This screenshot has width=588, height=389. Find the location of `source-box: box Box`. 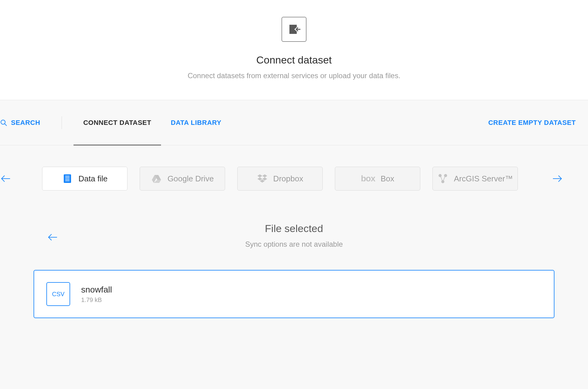

source-box: box Box is located at coordinates (378, 179).